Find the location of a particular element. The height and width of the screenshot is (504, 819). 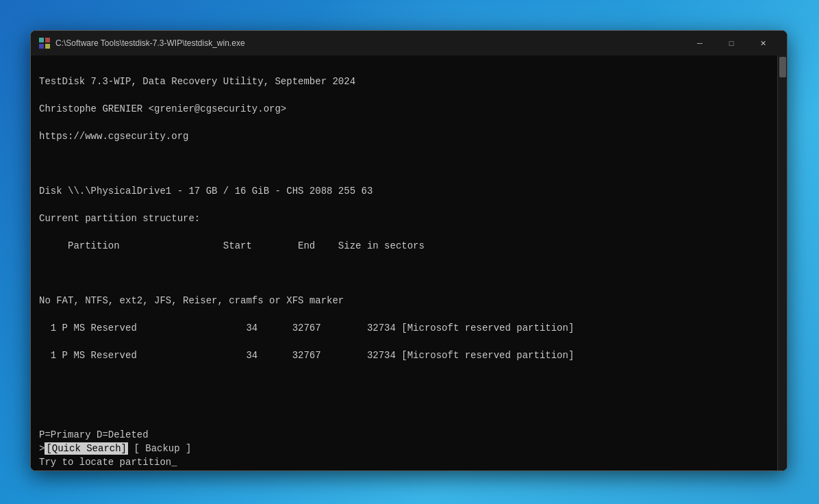

output-line-7: Partition Start End Size in sectors is located at coordinates (409, 246).